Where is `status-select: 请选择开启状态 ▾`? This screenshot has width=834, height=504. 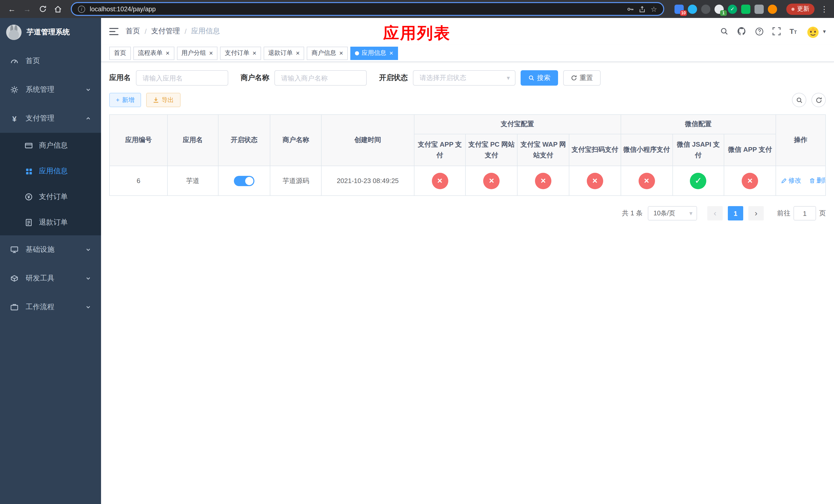 status-select: 请选择开启状态 ▾ is located at coordinates (464, 78).